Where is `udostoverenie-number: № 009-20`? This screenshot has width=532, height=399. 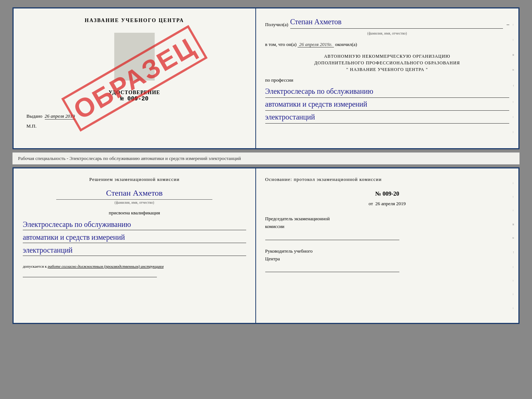
udostoverenie-number: № 009-20 is located at coordinates (134, 99).